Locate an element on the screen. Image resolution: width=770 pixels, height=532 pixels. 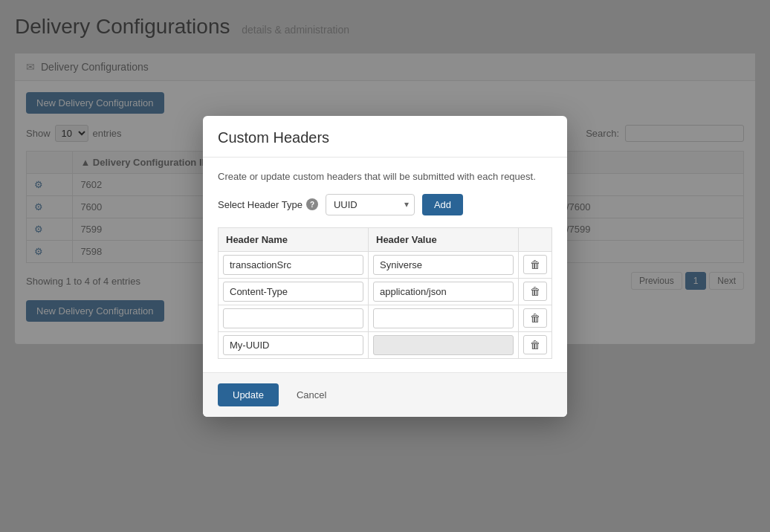
col-header-name: Header Name is located at coordinates (294, 239).